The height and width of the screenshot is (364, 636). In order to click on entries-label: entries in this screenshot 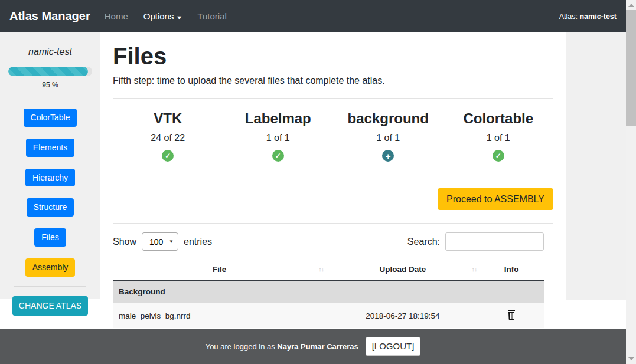, I will do `click(198, 242)`.